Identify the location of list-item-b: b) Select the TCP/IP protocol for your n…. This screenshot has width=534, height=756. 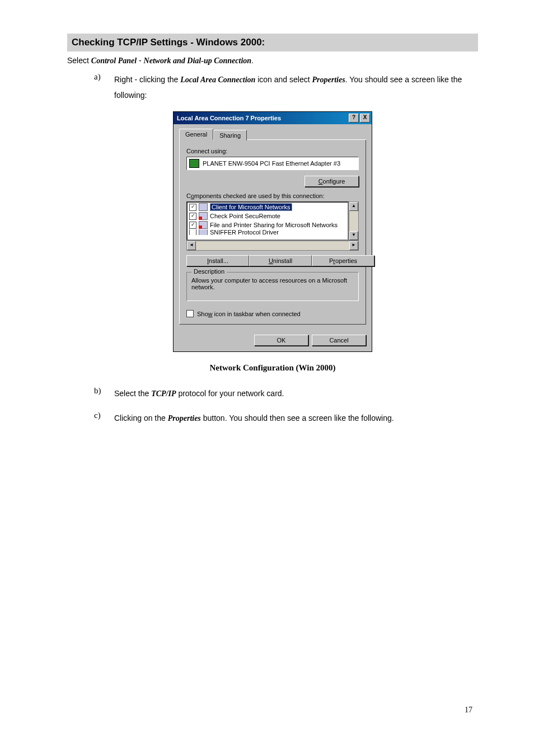
(286, 394).